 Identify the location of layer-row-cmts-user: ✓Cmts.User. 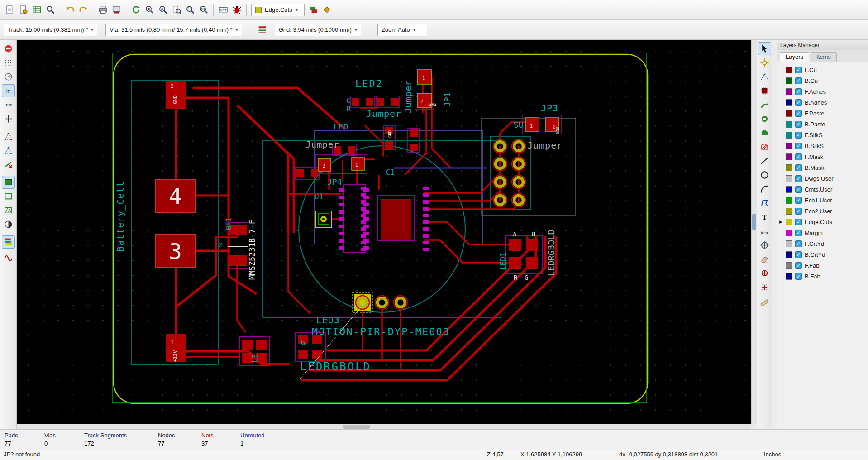
(823, 189).